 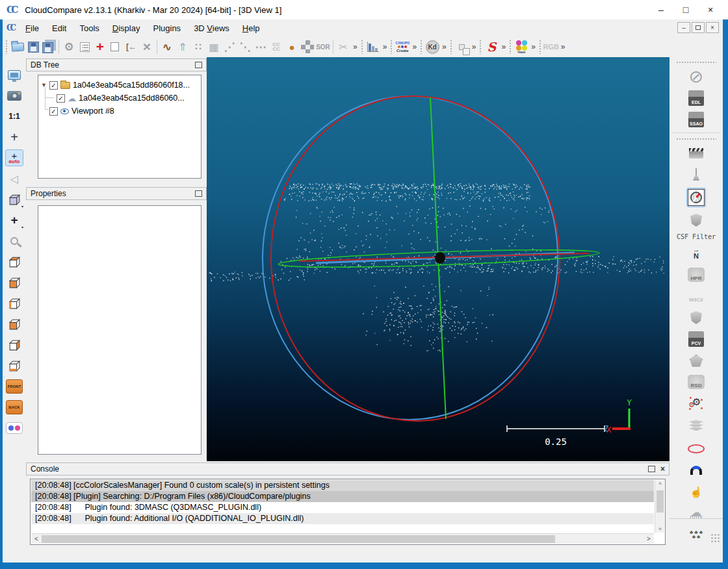 I want to click on checker-pattern-button, so click(x=307, y=47).